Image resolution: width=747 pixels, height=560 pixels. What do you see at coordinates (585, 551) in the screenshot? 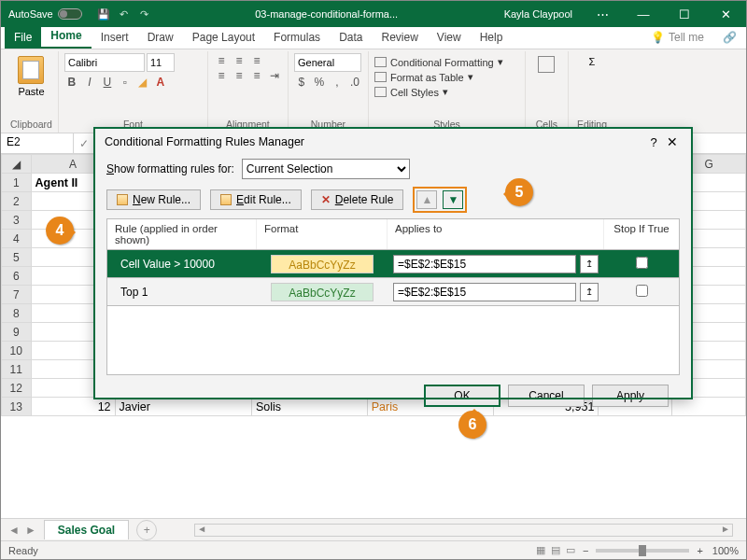
I see `zoom-out: −` at bounding box center [585, 551].